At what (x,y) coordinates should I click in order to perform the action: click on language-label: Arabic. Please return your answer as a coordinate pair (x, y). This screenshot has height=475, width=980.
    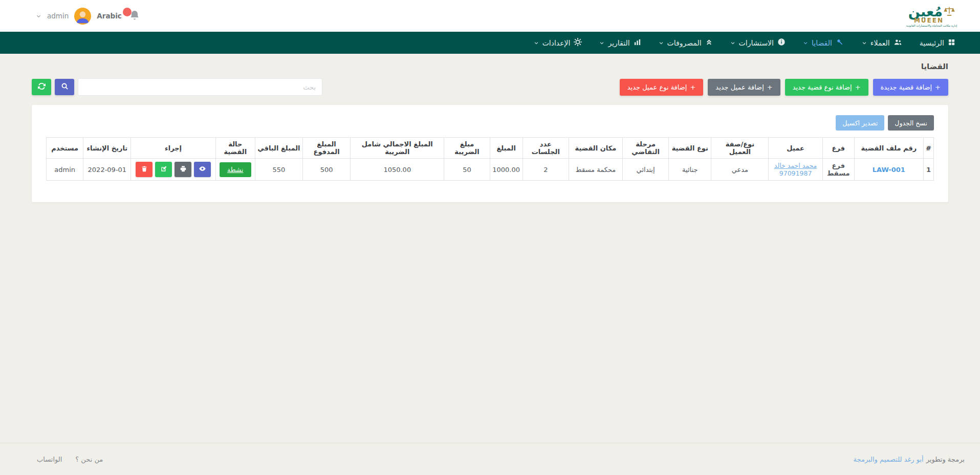
    Looking at the image, I should click on (110, 16).